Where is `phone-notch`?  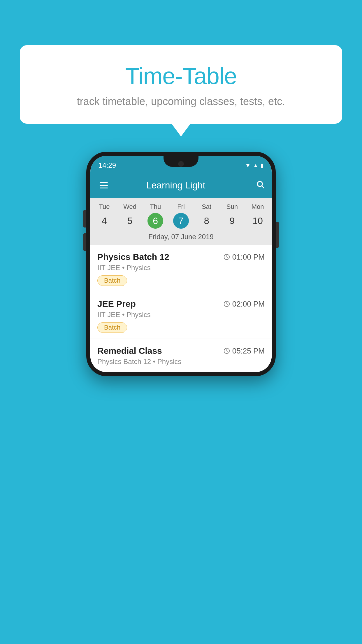 phone-notch is located at coordinates (181, 161).